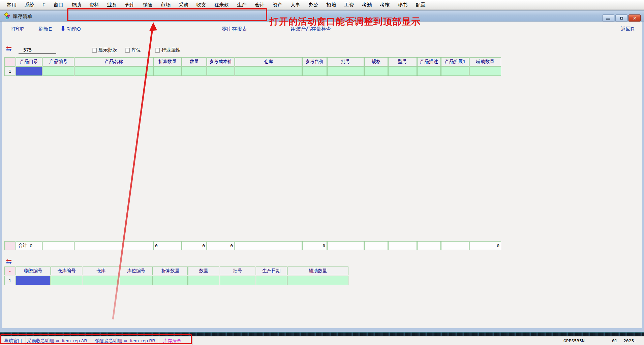 This screenshot has height=345, width=644. Describe the element at coordinates (171, 271) in the screenshot. I see `col-conv-qty2: 折算数量` at that location.